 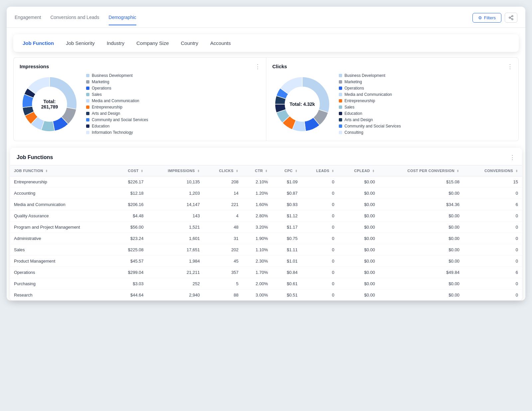 What do you see at coordinates (257, 227) in the screenshot?
I see `td-ctr: 3.20%` at bounding box center [257, 227].